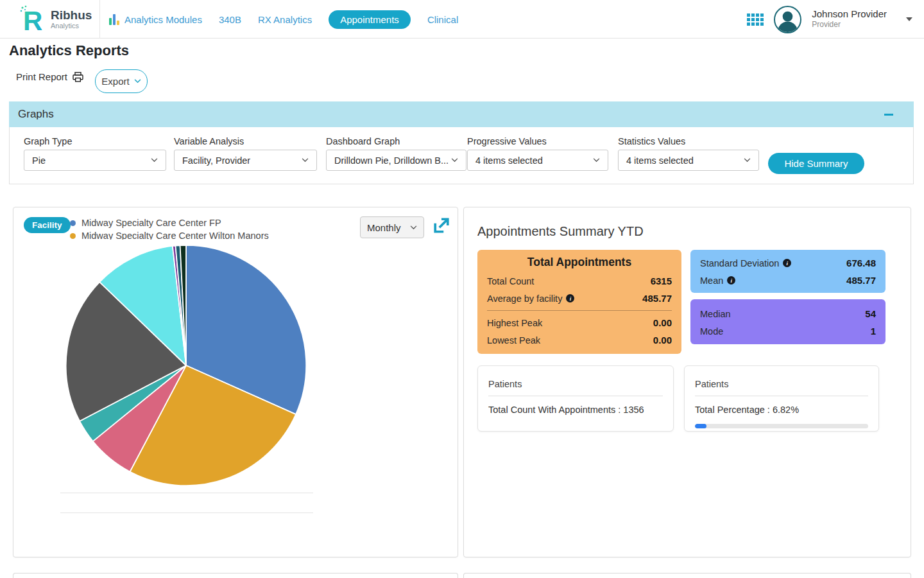 This screenshot has height=578, width=924. What do you see at coordinates (169, 234) in the screenshot?
I see `legend-item: Midway Specialty Care Center Wilton Mano…` at bounding box center [169, 234].